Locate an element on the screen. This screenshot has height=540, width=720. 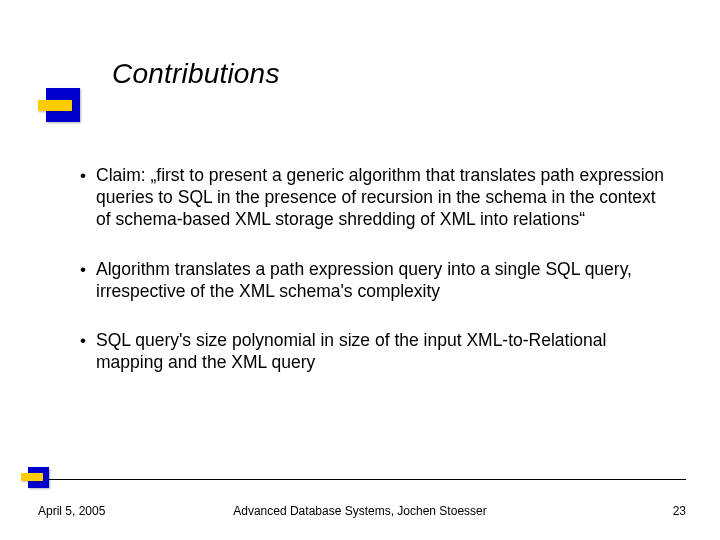
slide-title: Contributions is located at coordinates (196, 74).